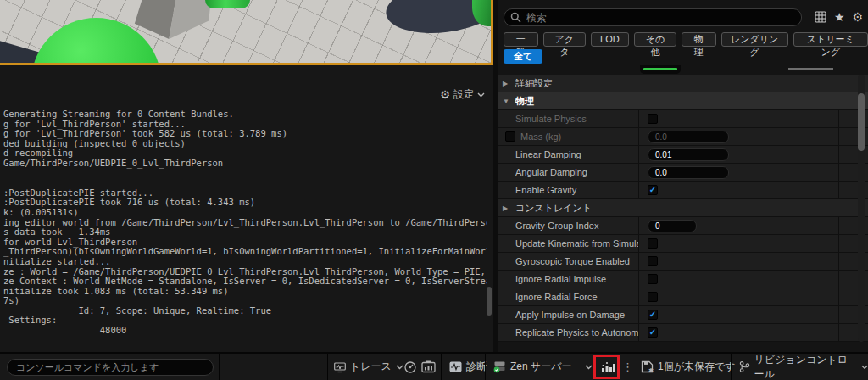  I want to click on property-label: Gyroscopic Torque Enabled, so click(573, 261).